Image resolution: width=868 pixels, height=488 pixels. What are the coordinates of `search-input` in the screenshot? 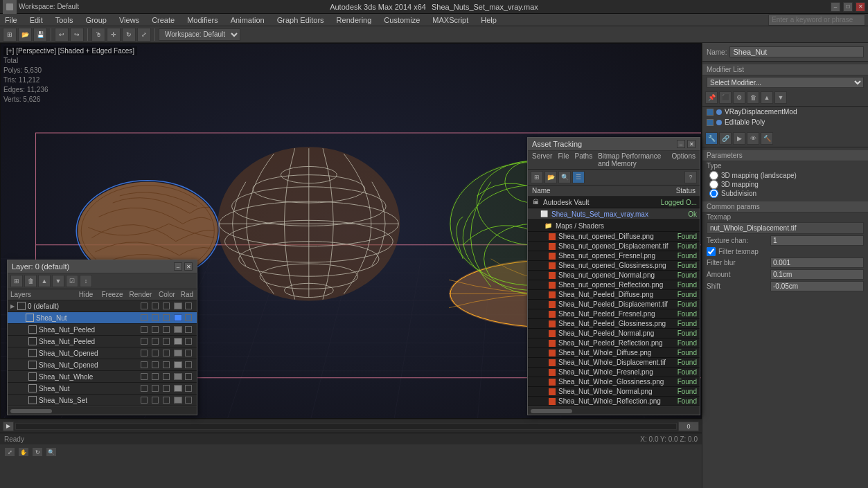 It's located at (817, 20).